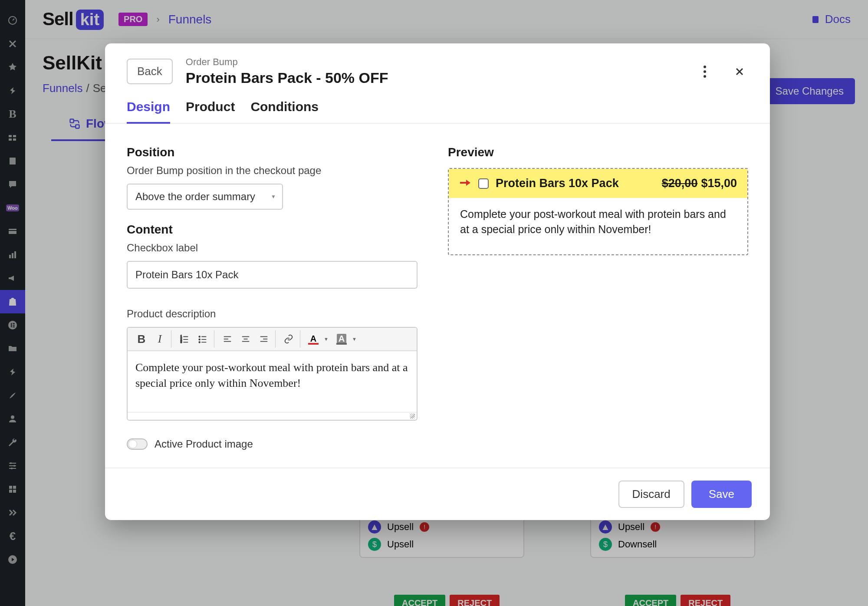 The height and width of the screenshot is (606, 868). I want to click on checkbox-label-label: Checkbox label, so click(272, 248).